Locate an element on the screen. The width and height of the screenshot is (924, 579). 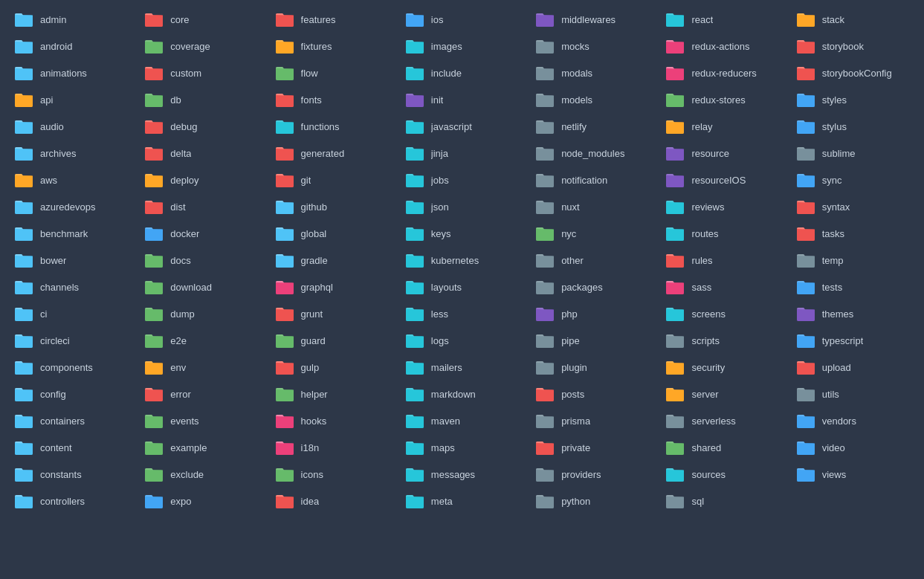
folder-item-hooks: hooks is located at coordinates (332, 421).